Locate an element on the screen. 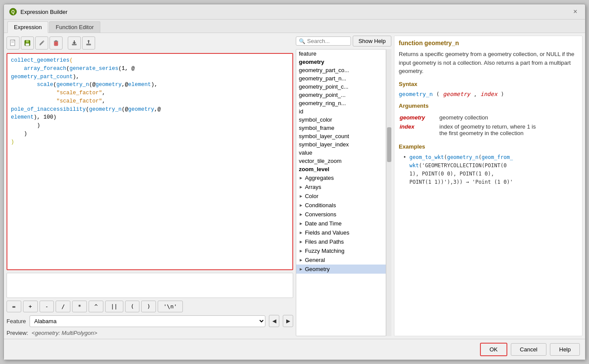  op-caret: ^ is located at coordinates (96, 307).